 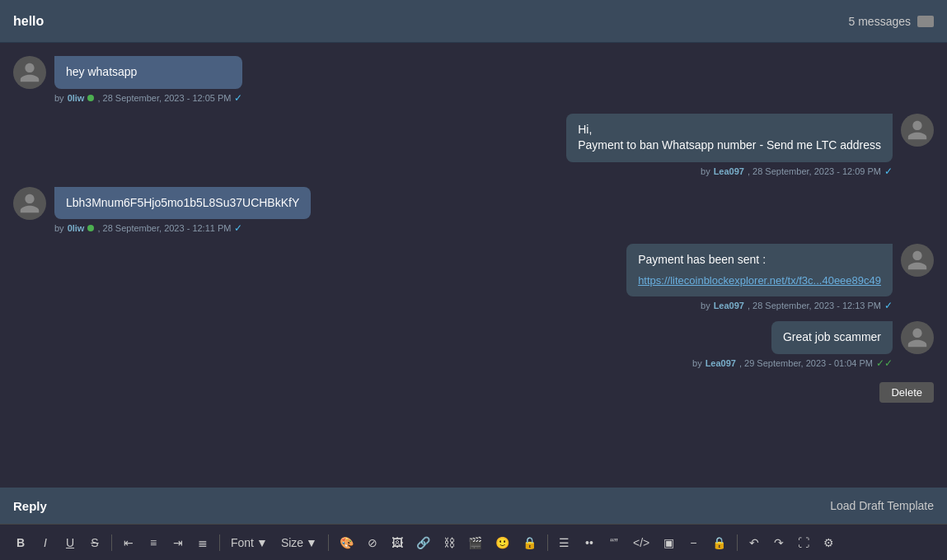 I want to click on message-timestamp: , 28 September, 2023 - 12:11 PM, so click(x=164, y=228).